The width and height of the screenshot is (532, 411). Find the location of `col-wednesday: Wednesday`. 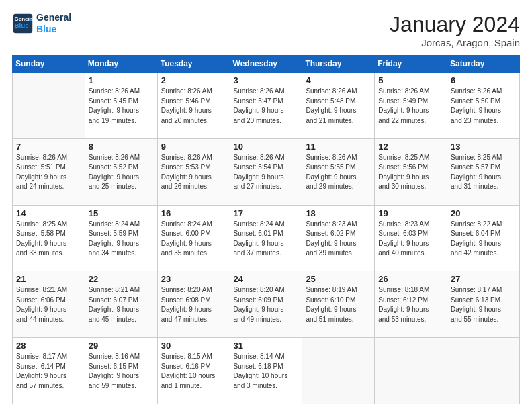

col-wednesday: Wednesday is located at coordinates (266, 64).